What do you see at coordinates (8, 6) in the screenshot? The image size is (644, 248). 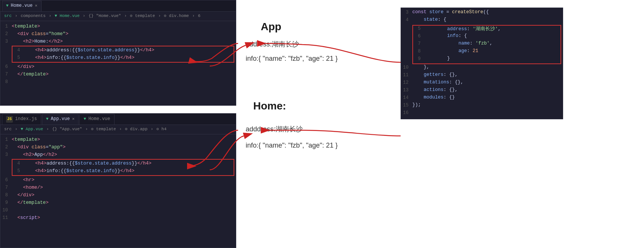 I see `vue-icon: ▼` at bounding box center [8, 6].